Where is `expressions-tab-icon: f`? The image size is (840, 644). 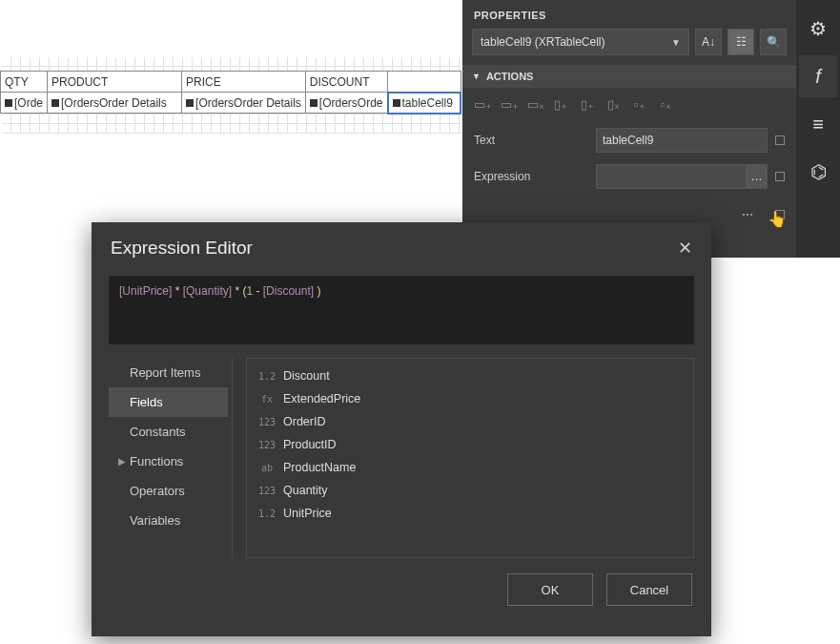
expressions-tab-icon: f is located at coordinates (818, 76).